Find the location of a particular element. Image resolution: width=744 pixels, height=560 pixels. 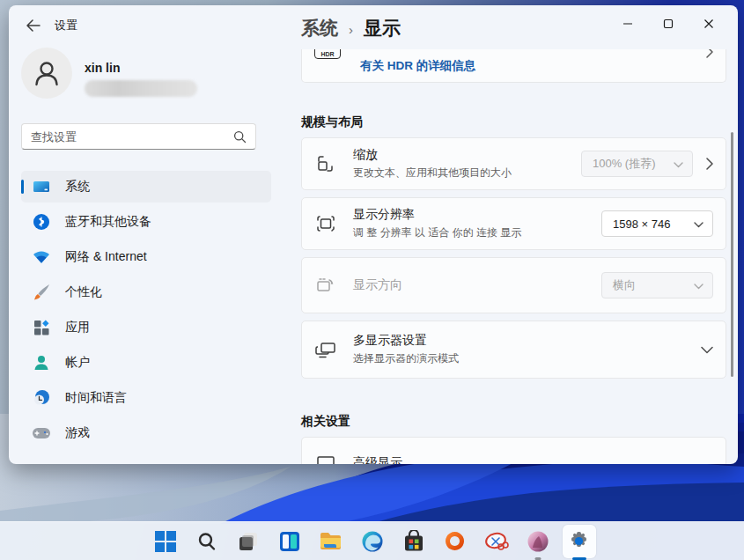

store-button is located at coordinates (414, 542).